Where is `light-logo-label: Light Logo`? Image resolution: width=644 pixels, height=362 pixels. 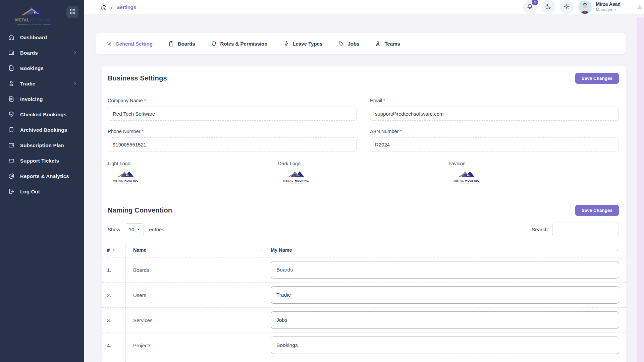
light-logo-label: Light Logo is located at coordinates (193, 164).